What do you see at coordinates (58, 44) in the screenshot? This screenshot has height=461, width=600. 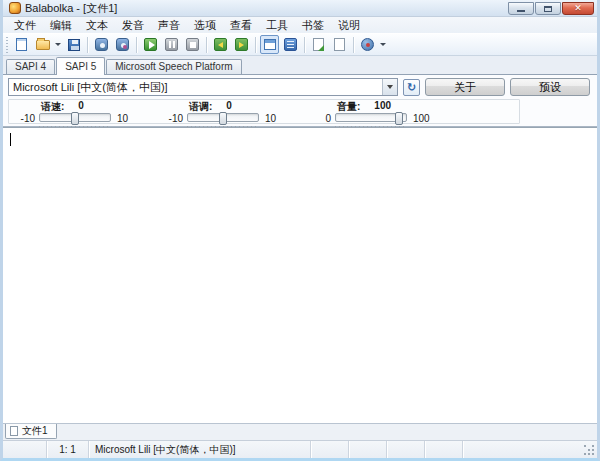 I see `open-dropdown-icon` at bounding box center [58, 44].